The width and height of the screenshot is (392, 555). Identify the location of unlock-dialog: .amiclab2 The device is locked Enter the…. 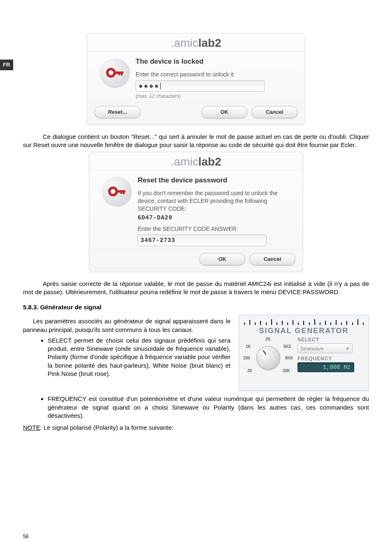
(196, 79).